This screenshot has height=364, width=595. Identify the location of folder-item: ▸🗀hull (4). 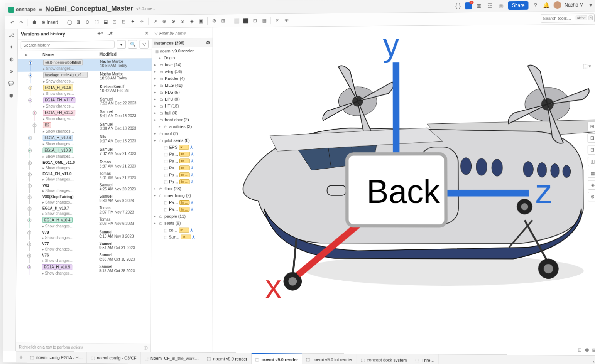
(182, 113).